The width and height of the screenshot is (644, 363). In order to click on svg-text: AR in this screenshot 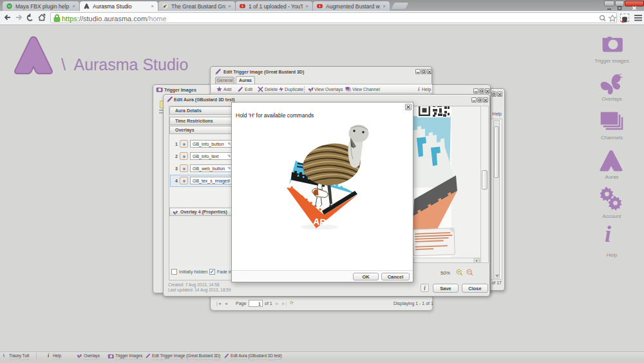, I will do `click(320, 222)`.